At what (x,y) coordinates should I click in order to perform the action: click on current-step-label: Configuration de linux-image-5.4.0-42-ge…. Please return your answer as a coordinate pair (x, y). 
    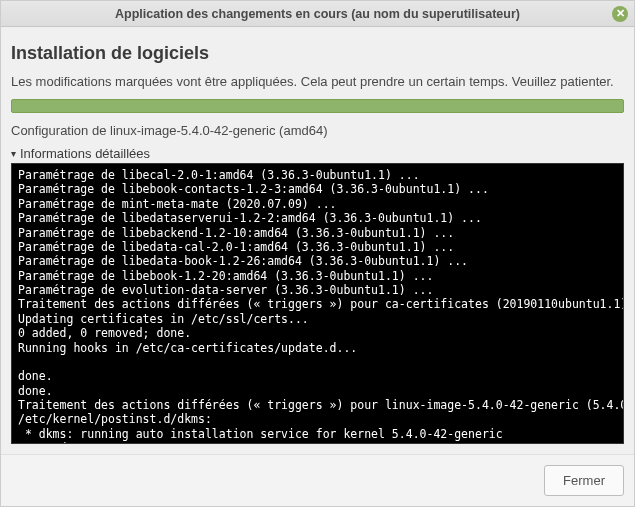
    Looking at the image, I should click on (318, 130).